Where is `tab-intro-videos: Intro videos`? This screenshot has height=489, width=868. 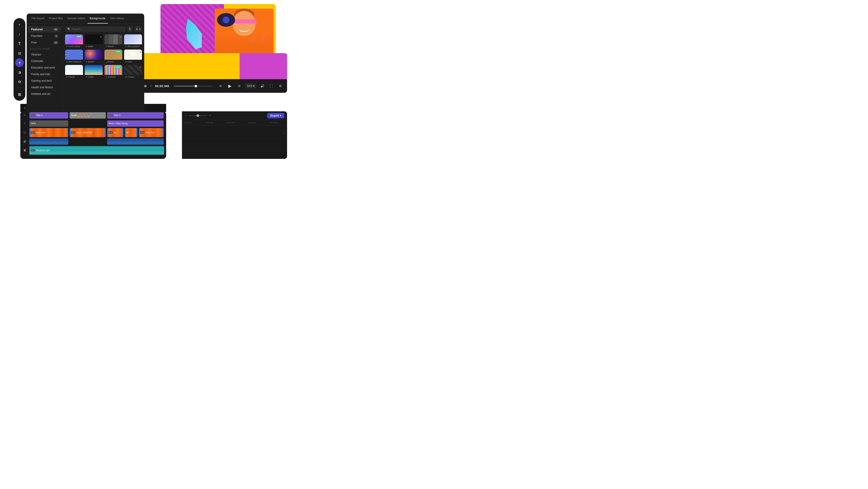
tab-intro-videos: Intro videos is located at coordinates (117, 19).